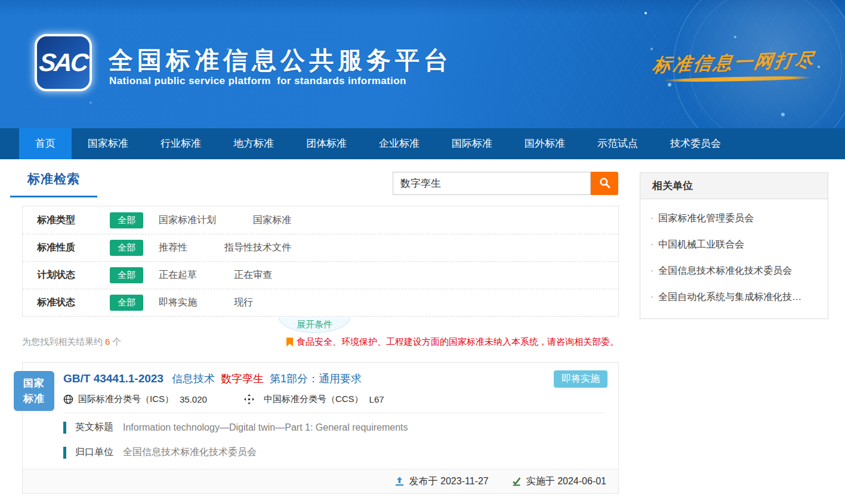  Describe the element at coordinates (243, 303) in the screenshot. I see `filter-option: 现行` at that location.